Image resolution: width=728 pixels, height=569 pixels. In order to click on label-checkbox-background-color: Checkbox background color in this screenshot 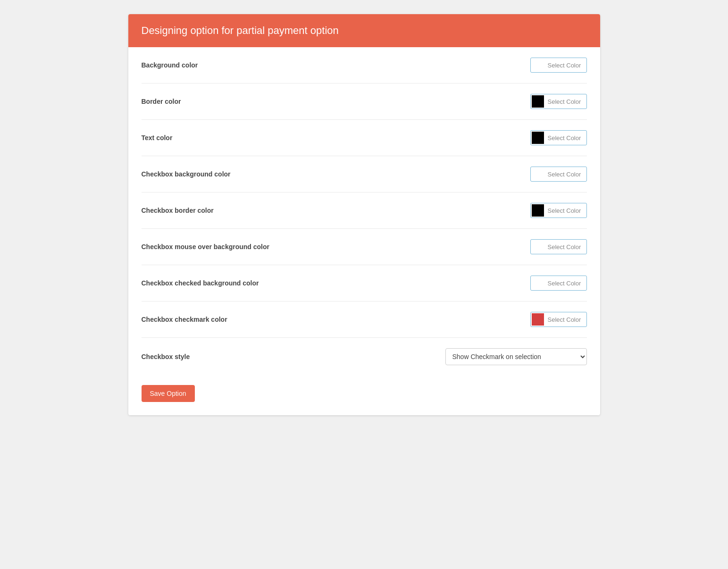, I will do `click(336, 174)`.